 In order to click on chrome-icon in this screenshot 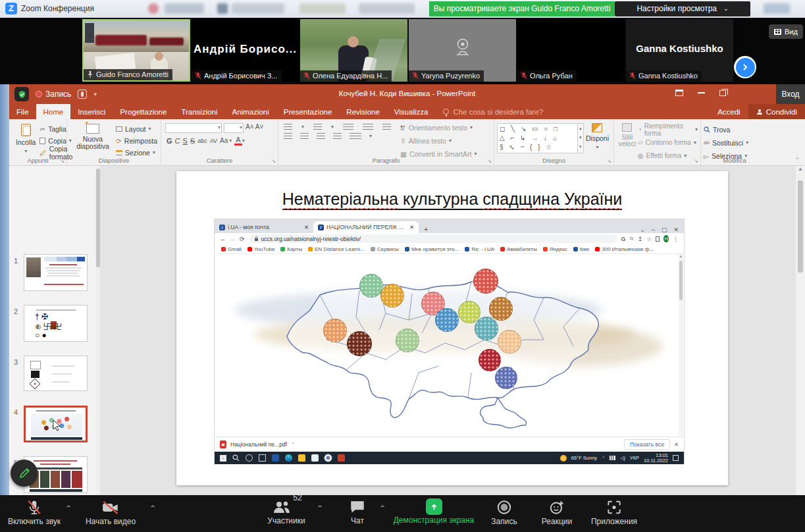, I will do `click(328, 458)`.